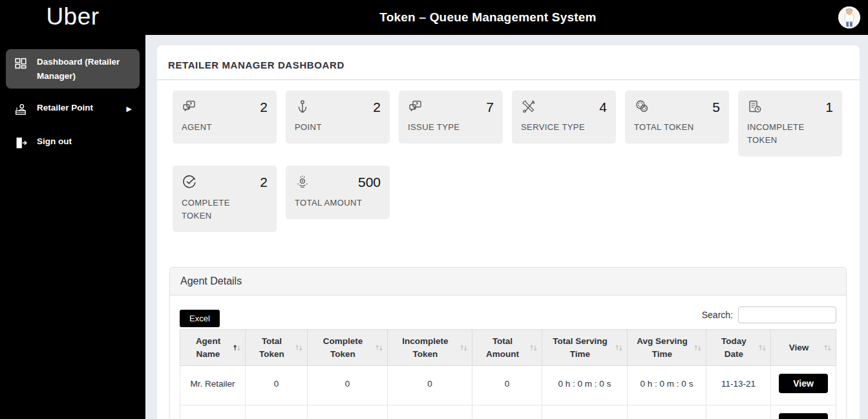 The image size is (868, 419). What do you see at coordinates (21, 63) in the screenshot?
I see `dashboard-grid-icon` at bounding box center [21, 63].